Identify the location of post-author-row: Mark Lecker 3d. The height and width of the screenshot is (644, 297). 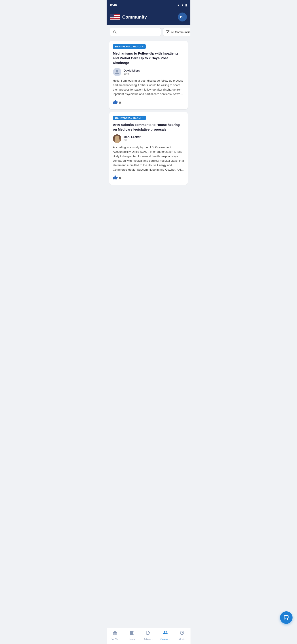
(148, 139).